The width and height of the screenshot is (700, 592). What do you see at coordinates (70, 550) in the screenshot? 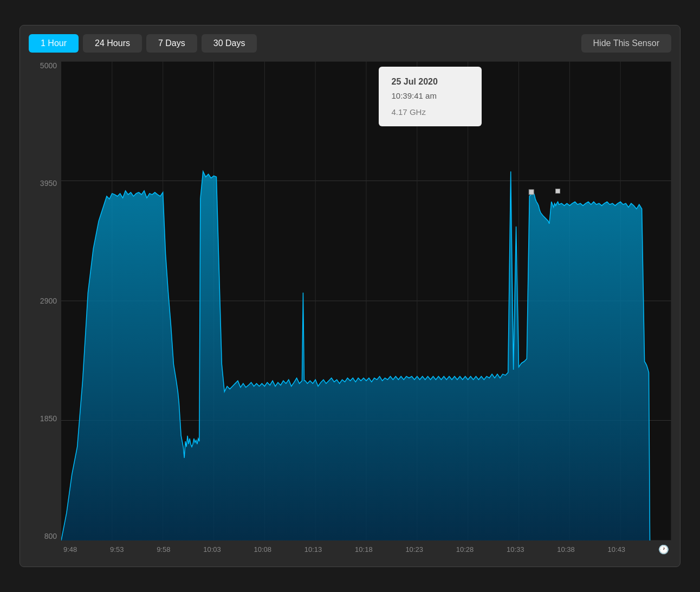
I see `x-label-948: 9:48` at bounding box center [70, 550].